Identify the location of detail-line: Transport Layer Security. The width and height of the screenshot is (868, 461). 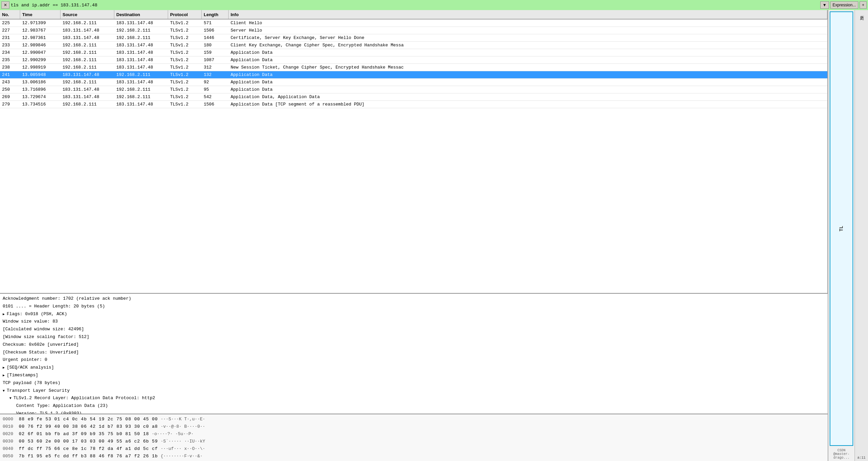
(414, 391).